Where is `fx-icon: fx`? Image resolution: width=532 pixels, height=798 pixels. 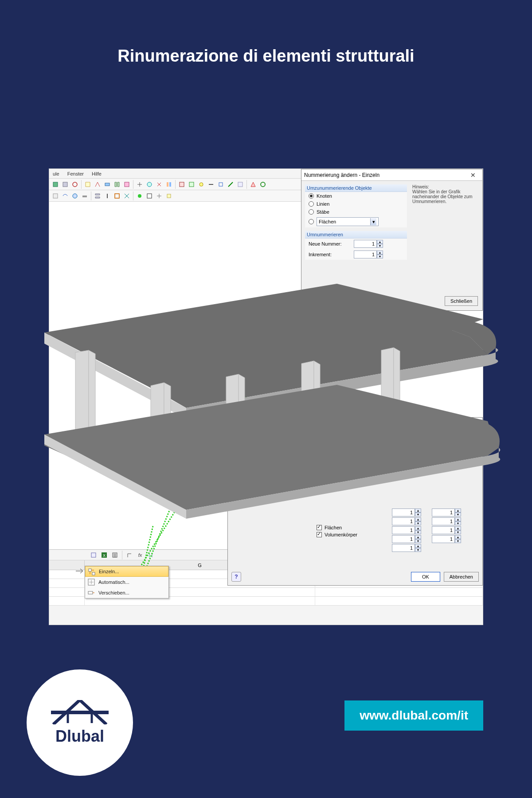 fx-icon: fx is located at coordinates (140, 555).